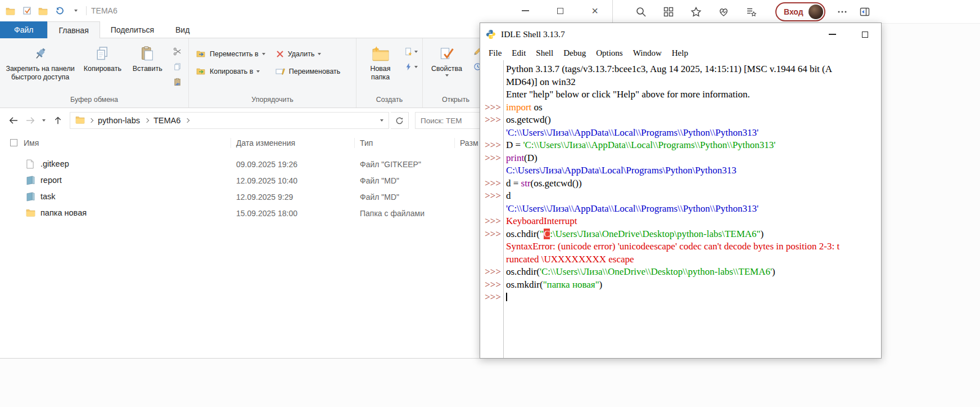 The image size is (980, 407). I want to click on cut-button, so click(177, 52).